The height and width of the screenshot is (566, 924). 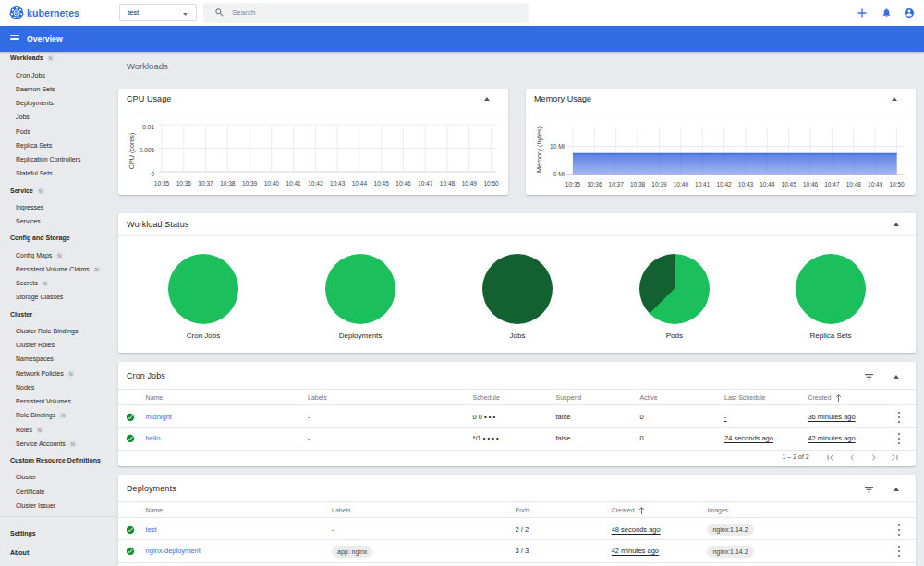 I want to click on svg-text: 0, so click(x=152, y=174).